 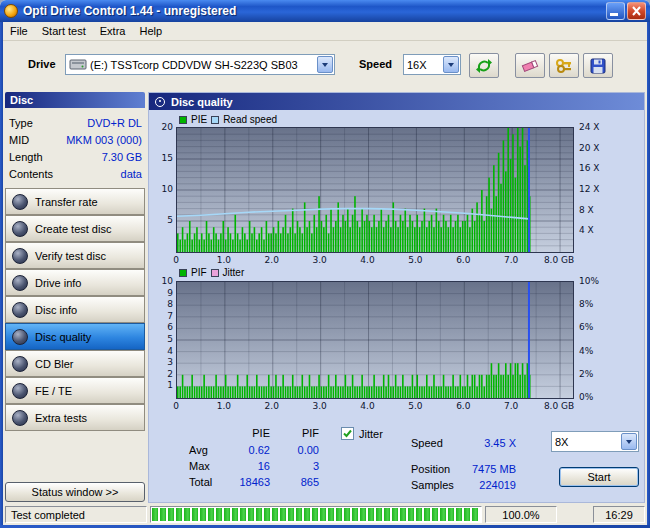 I want to click on start-button: Start, so click(x=599, y=477).